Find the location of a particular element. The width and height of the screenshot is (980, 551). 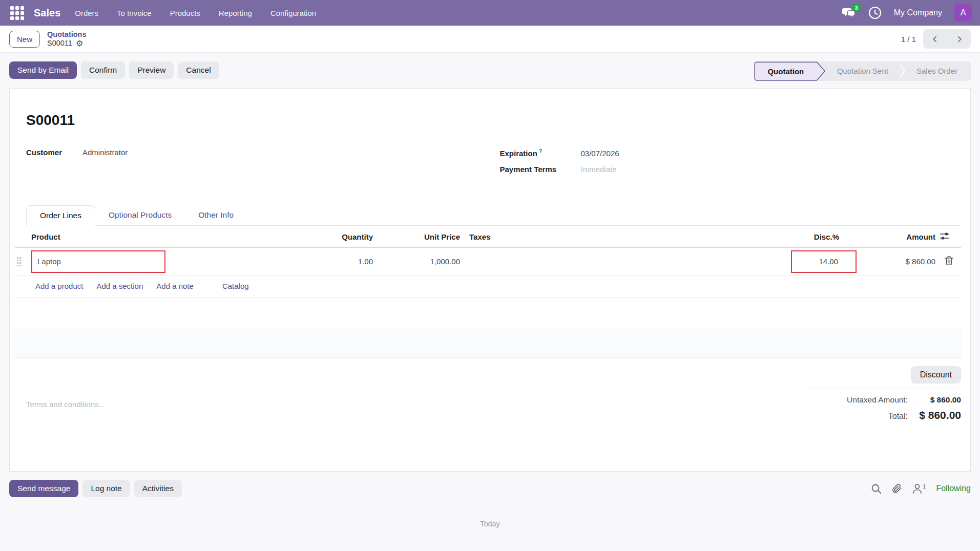

col-header-product: Product is located at coordinates (173, 237).